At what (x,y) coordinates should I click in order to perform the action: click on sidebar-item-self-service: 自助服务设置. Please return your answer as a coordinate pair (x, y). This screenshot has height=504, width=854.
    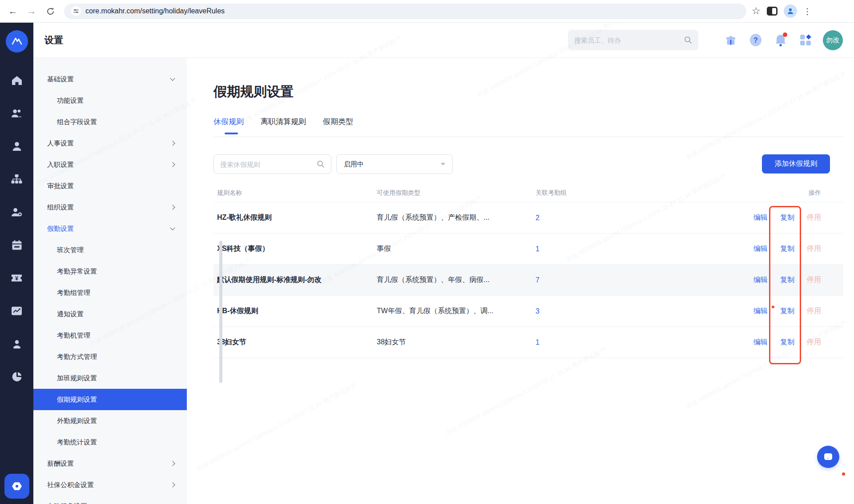
    Looking at the image, I should click on (110, 500).